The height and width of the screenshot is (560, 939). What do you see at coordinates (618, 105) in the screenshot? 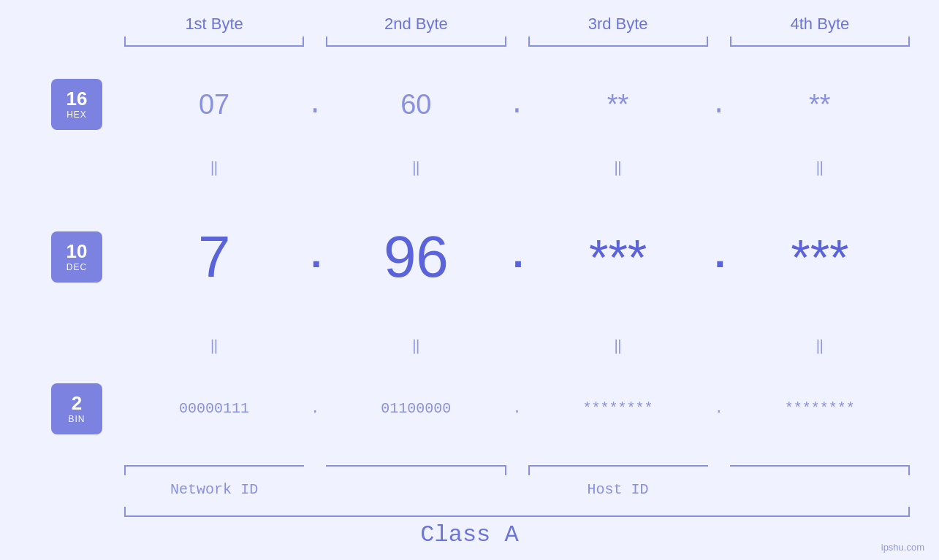
I see `hex-byte3: **` at bounding box center [618, 105].